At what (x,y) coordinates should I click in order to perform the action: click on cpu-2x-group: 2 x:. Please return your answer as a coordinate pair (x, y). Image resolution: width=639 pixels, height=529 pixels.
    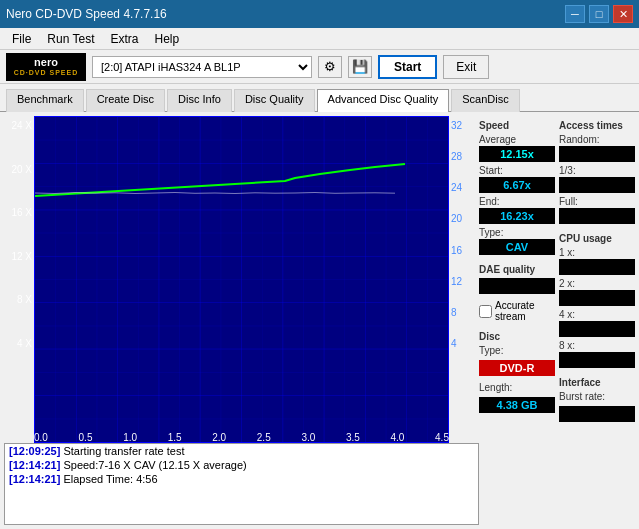
    Looking at the image, I should click on (597, 292).